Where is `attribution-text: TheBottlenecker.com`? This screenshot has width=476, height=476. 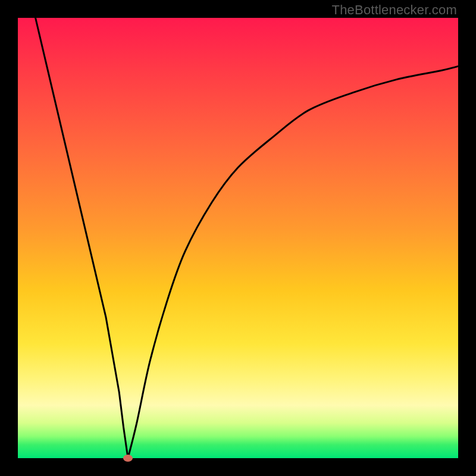
attribution-text: TheBottlenecker.com is located at coordinates (394, 10).